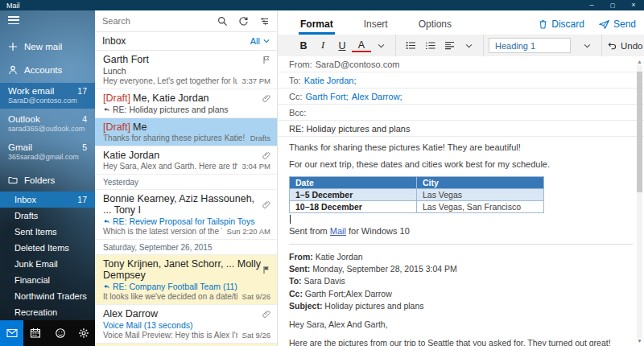  I want to click on accounts-label: Accounts, so click(43, 70).